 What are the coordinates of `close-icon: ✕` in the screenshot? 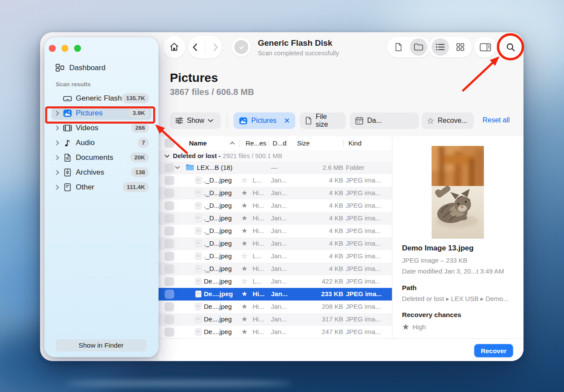 It's located at (287, 121).